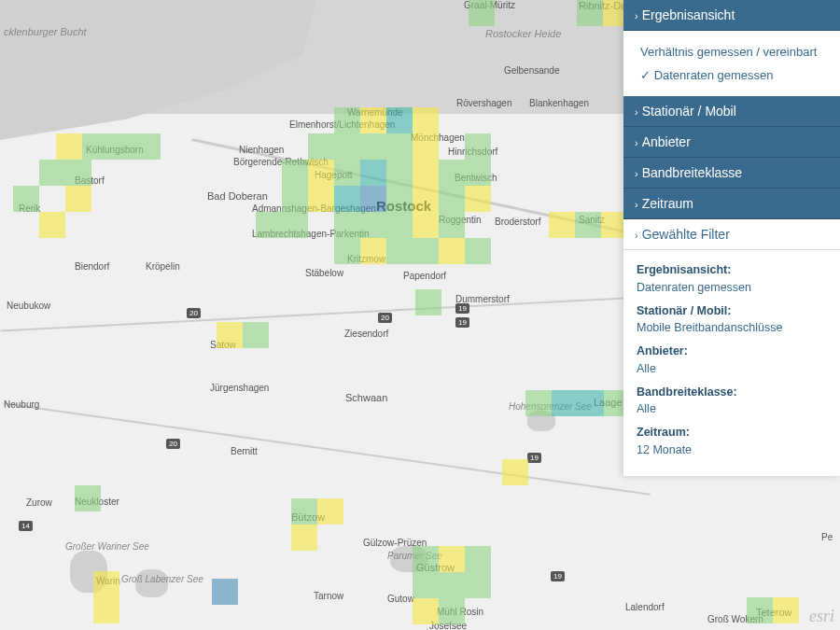  Describe the element at coordinates (732, 142) in the screenshot. I see `section-anbieter: ›Anbieter` at that location.